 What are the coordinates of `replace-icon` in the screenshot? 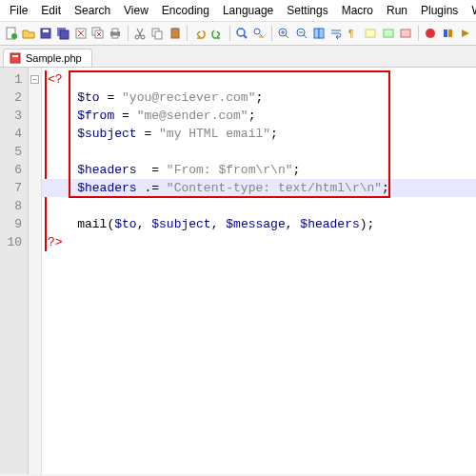 It's located at (259, 33).